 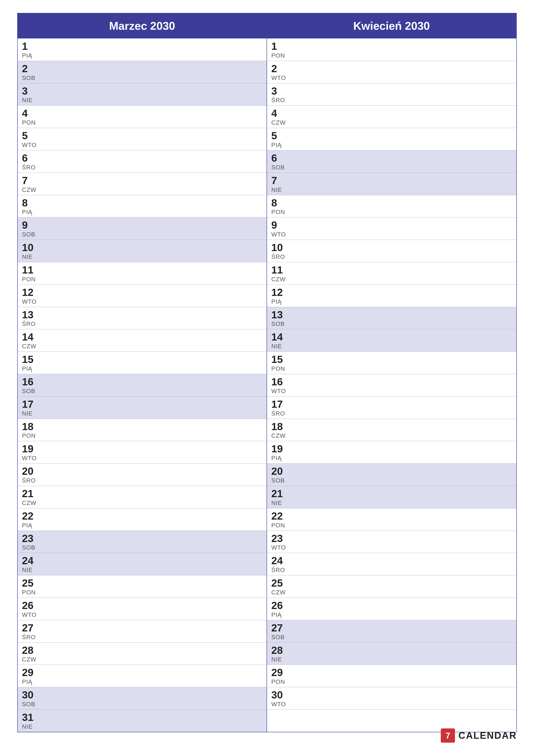 What do you see at coordinates (142, 161) in the screenshot?
I see `march-day-row: 6ŚRO` at bounding box center [142, 161].